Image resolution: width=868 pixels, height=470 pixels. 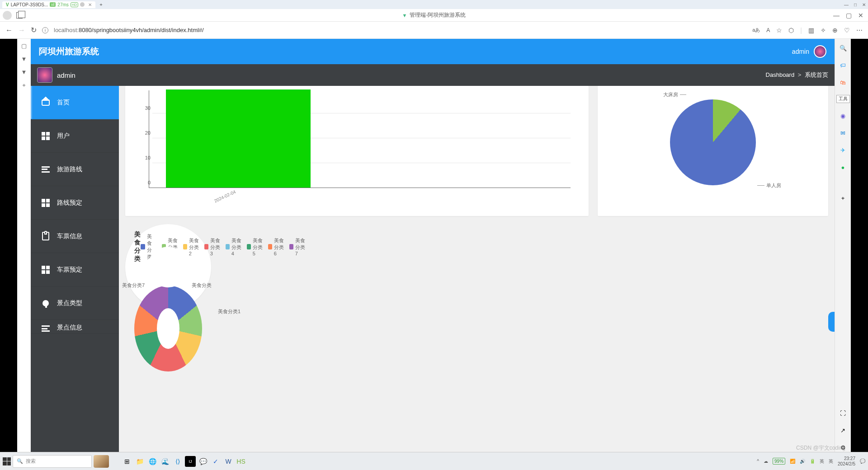 What do you see at coordinates (24, 59) in the screenshot?
I see `rail-vue-icon: ▼` at bounding box center [24, 59].